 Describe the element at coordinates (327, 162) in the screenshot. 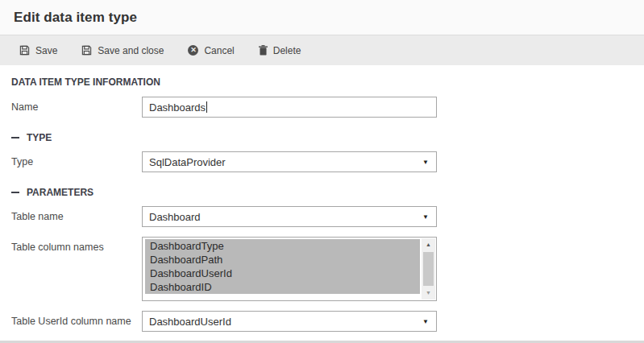

I see `type-row: Type SqlDataProvider ▼` at that location.